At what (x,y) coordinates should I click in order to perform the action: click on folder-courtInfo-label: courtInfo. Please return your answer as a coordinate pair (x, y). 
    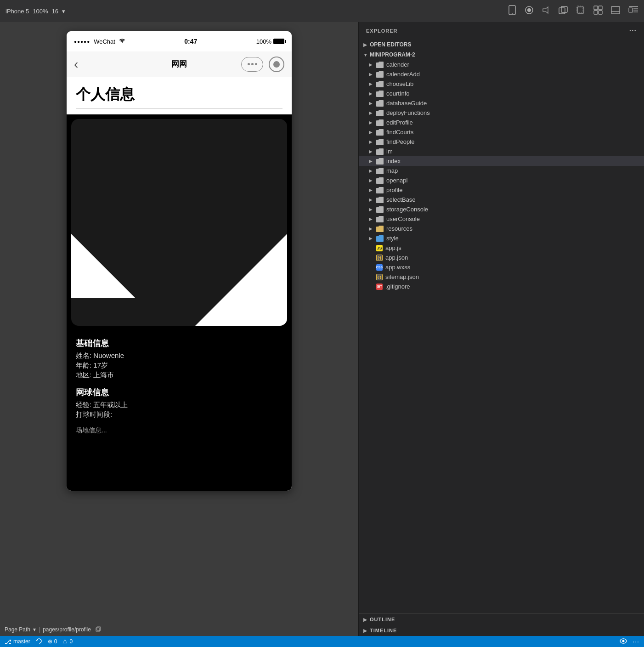
    Looking at the image, I should click on (398, 94).